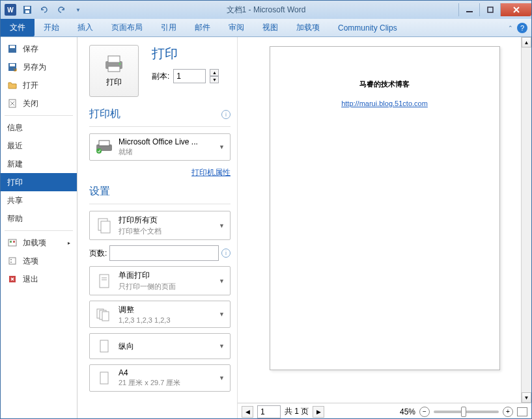  Describe the element at coordinates (211, 172) in the screenshot. I see `printer-properties-link: 打印机属性` at that location.